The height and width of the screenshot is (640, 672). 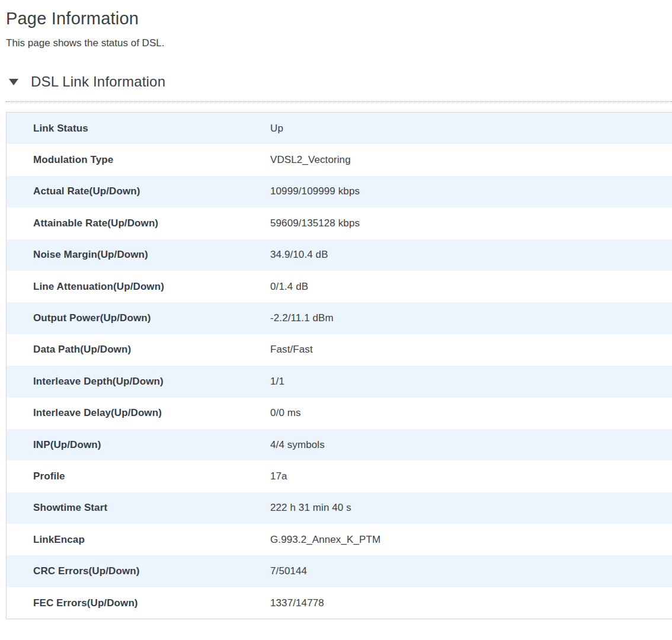 What do you see at coordinates (139, 540) in the screenshot?
I see `row-label: LinkEncap` at bounding box center [139, 540].